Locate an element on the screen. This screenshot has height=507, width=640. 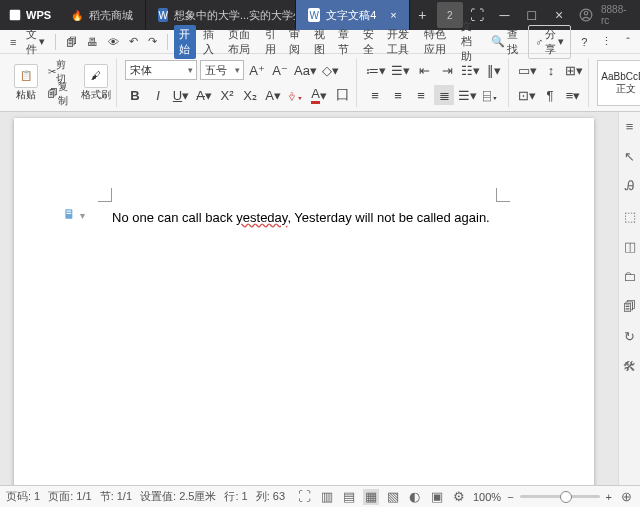
eye-protect-icon: ▣ is located at coordinates (437, 497).